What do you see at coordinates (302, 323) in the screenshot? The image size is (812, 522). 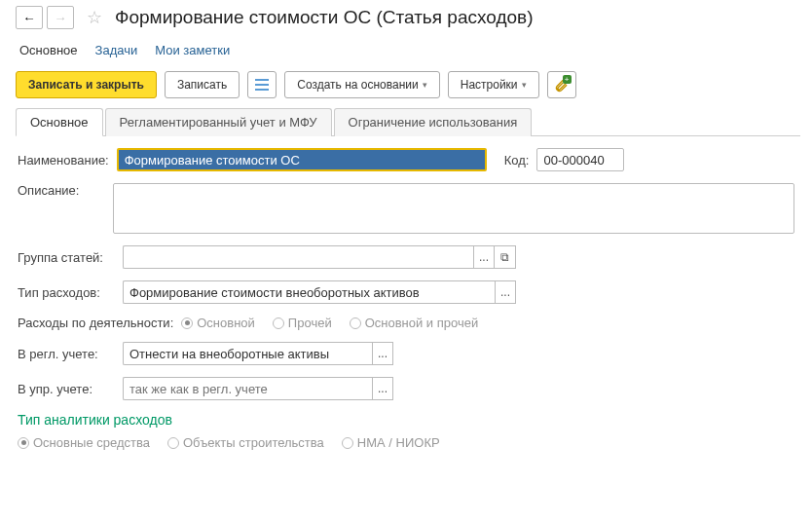 I see `activity-radio-other: Прочей` at bounding box center [302, 323].